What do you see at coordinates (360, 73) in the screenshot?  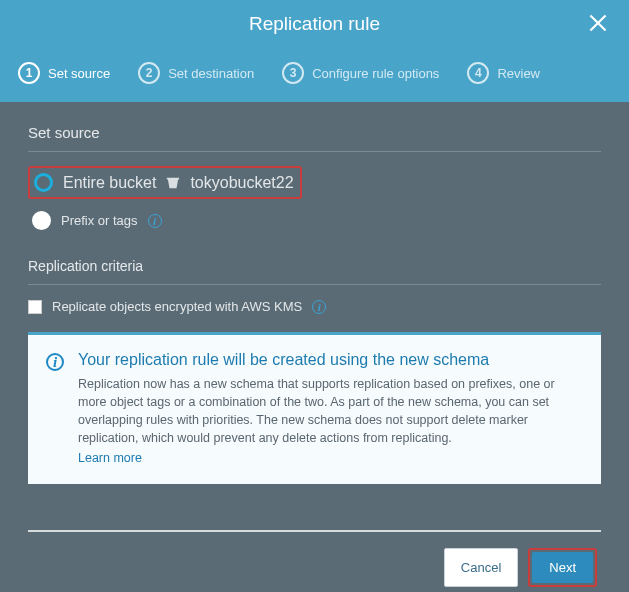 I see `wizard-step-configure-rule: 3 Configure rule options` at bounding box center [360, 73].